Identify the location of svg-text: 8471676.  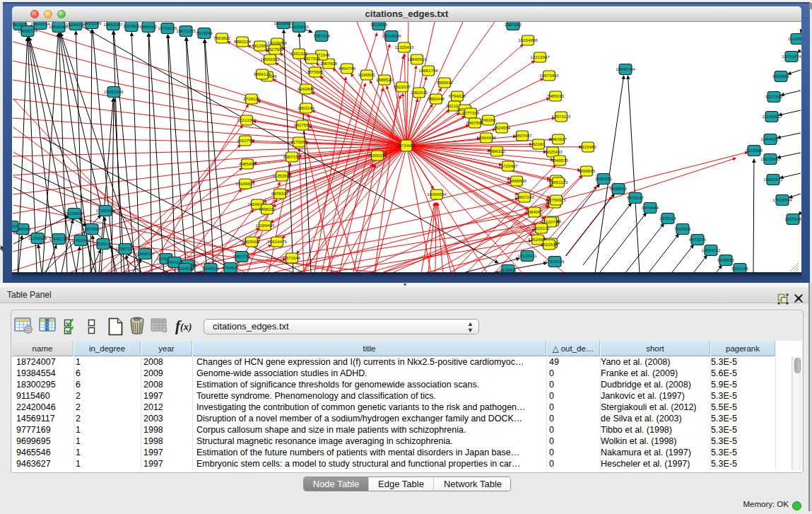
(698, 239).